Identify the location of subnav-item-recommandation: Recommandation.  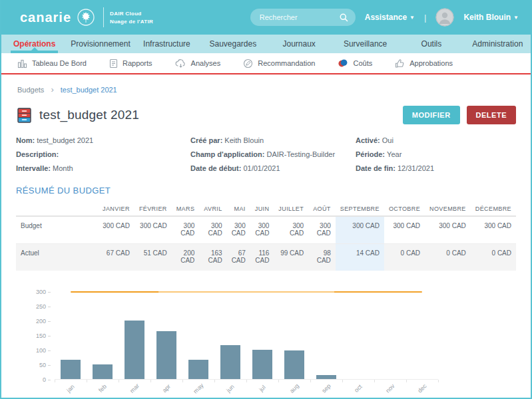
(279, 64).